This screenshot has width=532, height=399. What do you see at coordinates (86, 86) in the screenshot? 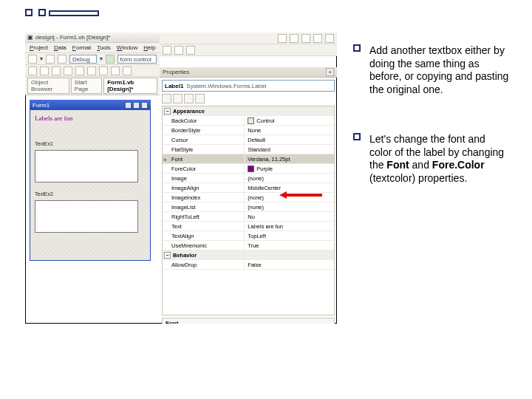
I see `tab-start-page: Start Page` at bounding box center [86, 86].